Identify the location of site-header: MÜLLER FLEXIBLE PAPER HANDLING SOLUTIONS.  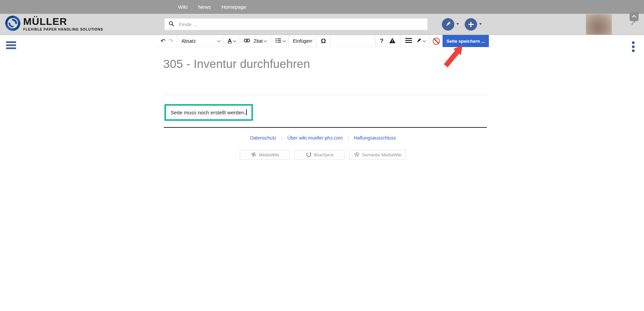
(322, 24).